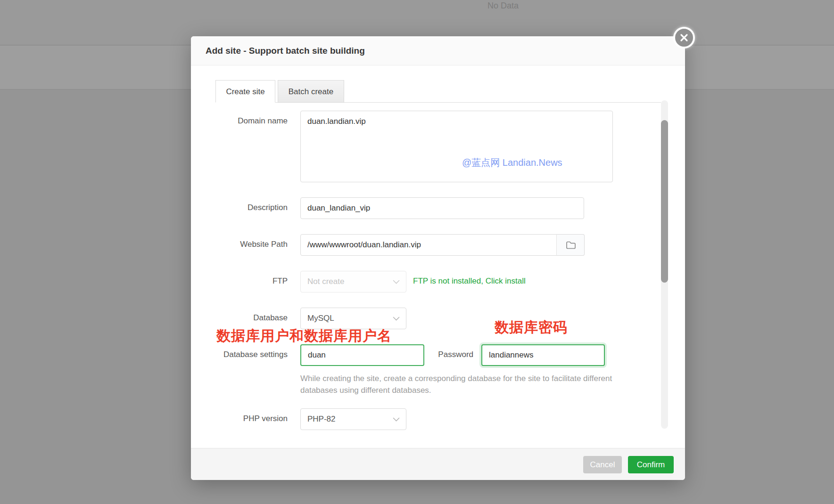  Describe the element at coordinates (239, 419) in the screenshot. I see `php-version-label: PHP version` at that location.